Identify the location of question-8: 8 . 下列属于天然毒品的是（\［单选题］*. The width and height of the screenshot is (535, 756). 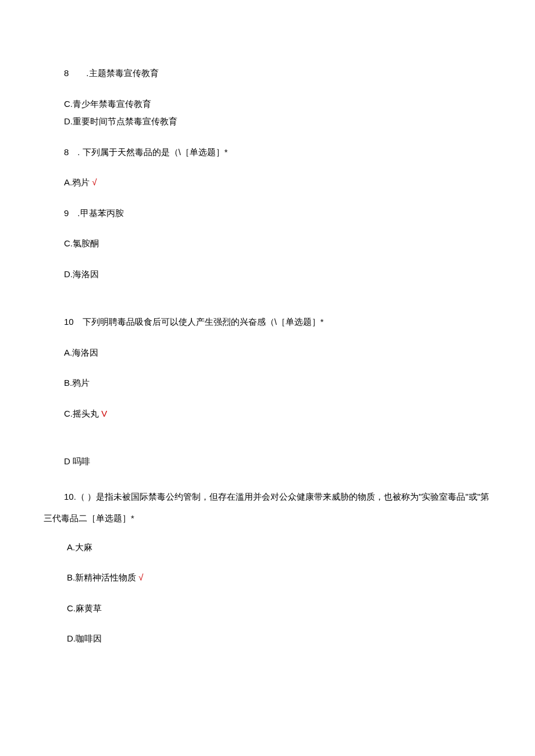
(268, 152).